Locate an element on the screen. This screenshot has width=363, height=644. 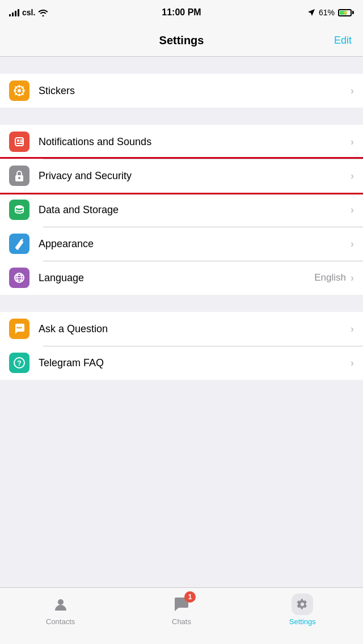
contacts-icon is located at coordinates (61, 604).